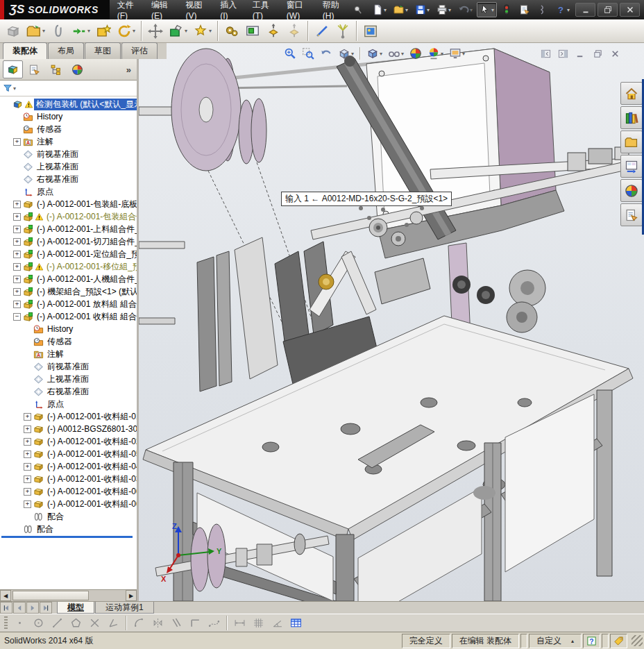 The image size is (644, 649). I want to click on nav-last-button, so click(46, 608).